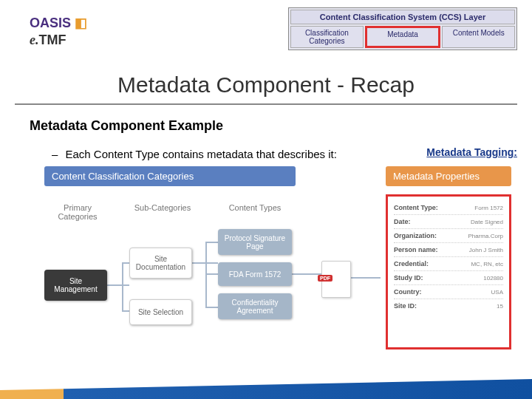  Describe the element at coordinates (415, 236) in the screenshot. I see `meta-label: Organization:` at that location.